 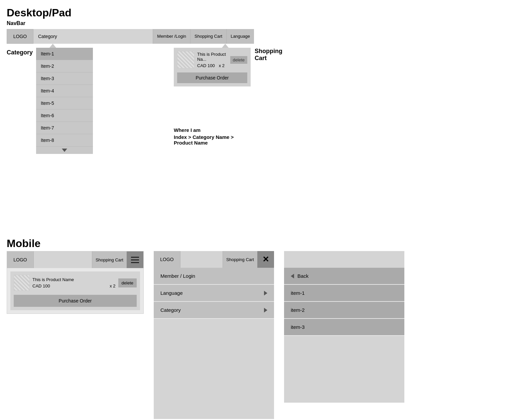 I want to click on mobile-submenu-navbar, so click(x=344, y=259).